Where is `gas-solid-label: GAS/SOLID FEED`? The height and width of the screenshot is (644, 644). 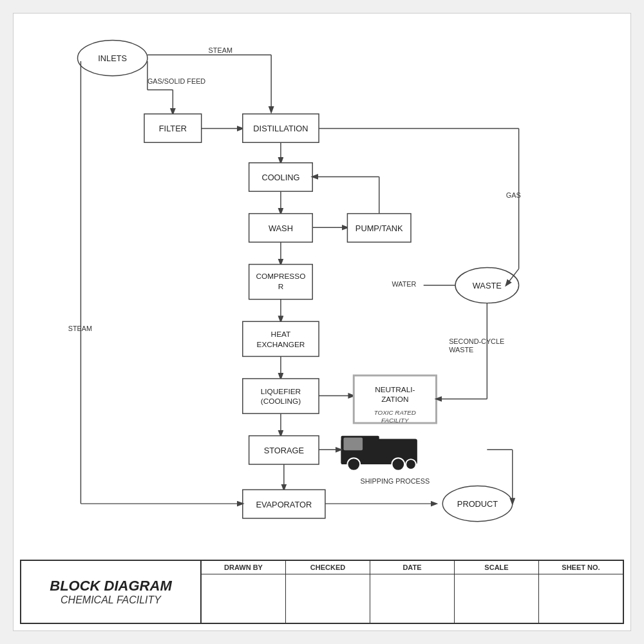
gas-solid-label: GAS/SOLID FEED is located at coordinates (176, 81).